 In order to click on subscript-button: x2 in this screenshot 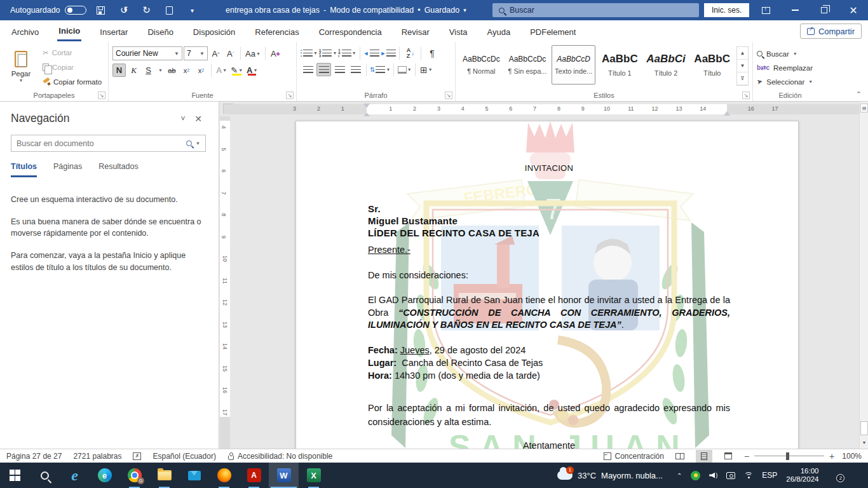, I will do `click(187, 70)`.